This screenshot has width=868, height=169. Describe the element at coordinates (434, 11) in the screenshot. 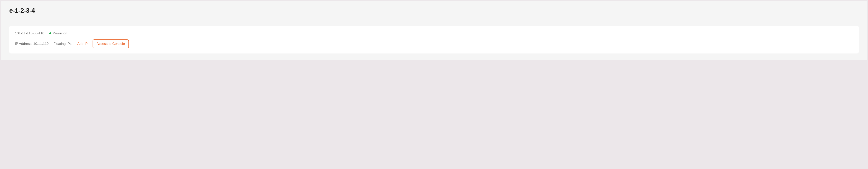

I see `page-title: e-1-2-3-4` at that location.